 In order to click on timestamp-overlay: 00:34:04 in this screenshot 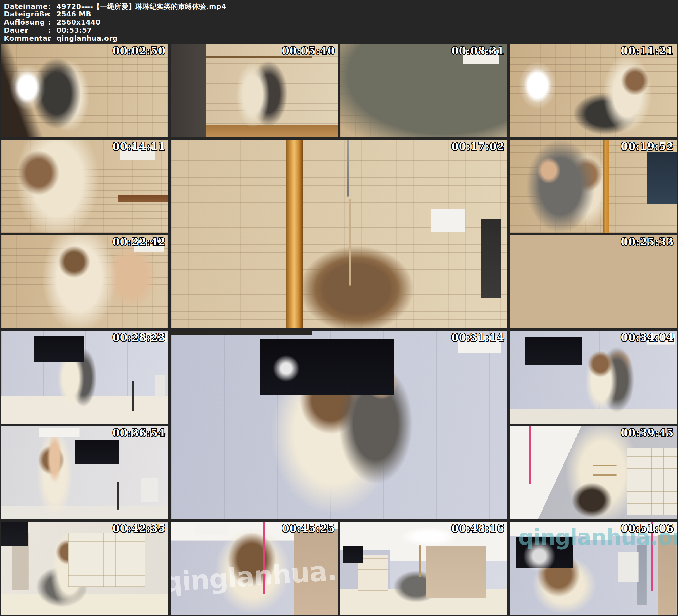, I will do `click(647, 338)`.